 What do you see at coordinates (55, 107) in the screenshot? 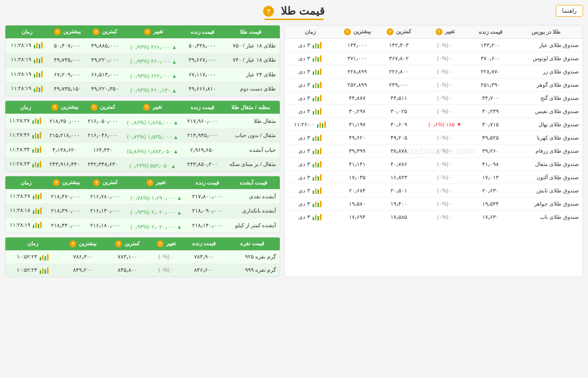
I see `mithqal-max-help: ?` at bounding box center [55, 107].